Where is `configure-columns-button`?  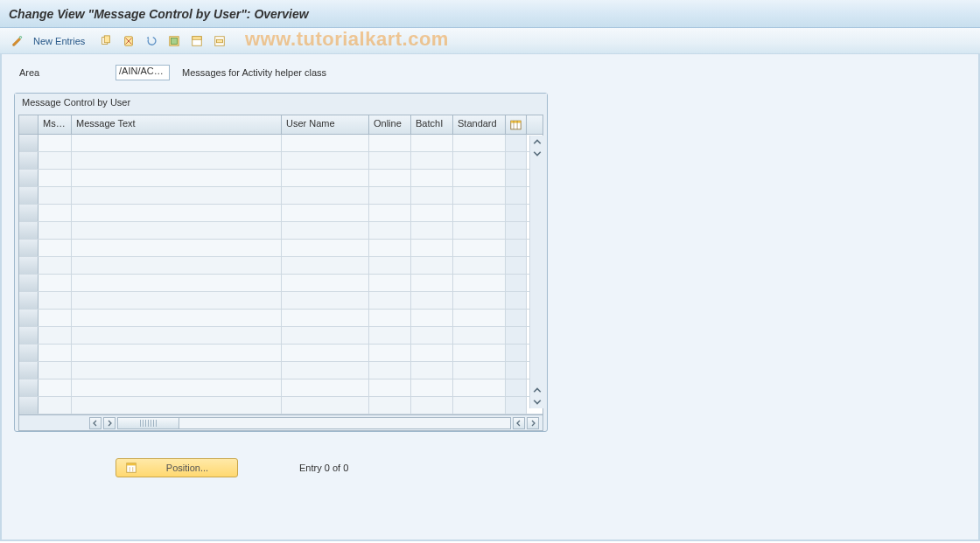 configure-columns-button is located at coordinates (516, 124).